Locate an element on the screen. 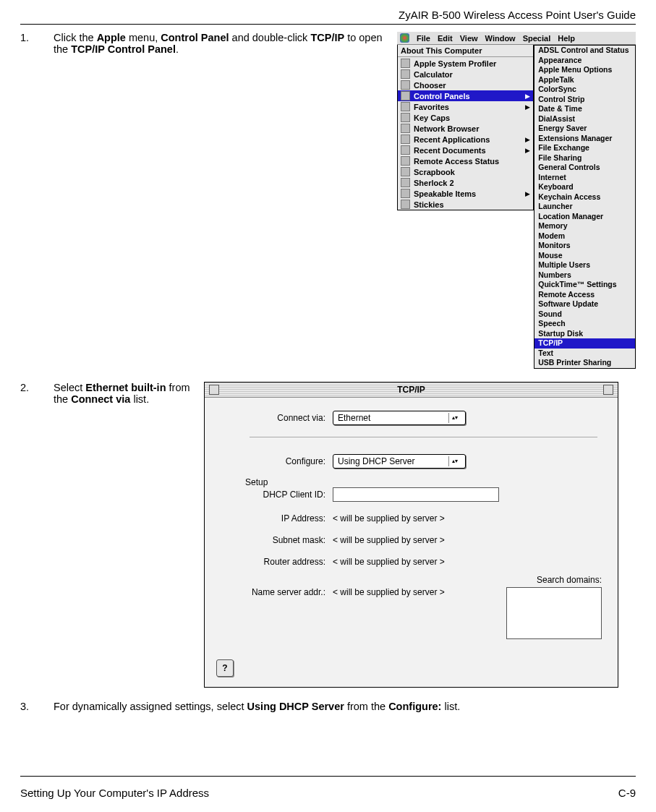  control-panel-item: File Exchange is located at coordinates (584, 148).